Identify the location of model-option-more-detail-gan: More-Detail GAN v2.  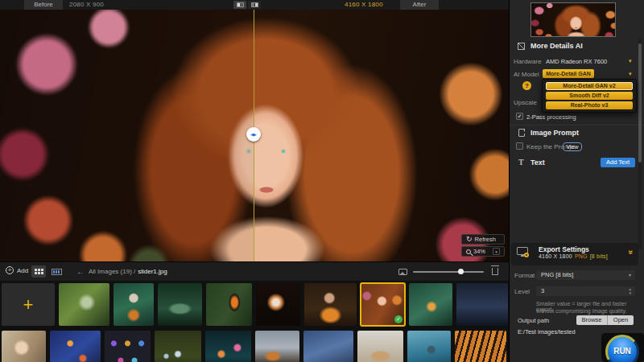
(589, 86).